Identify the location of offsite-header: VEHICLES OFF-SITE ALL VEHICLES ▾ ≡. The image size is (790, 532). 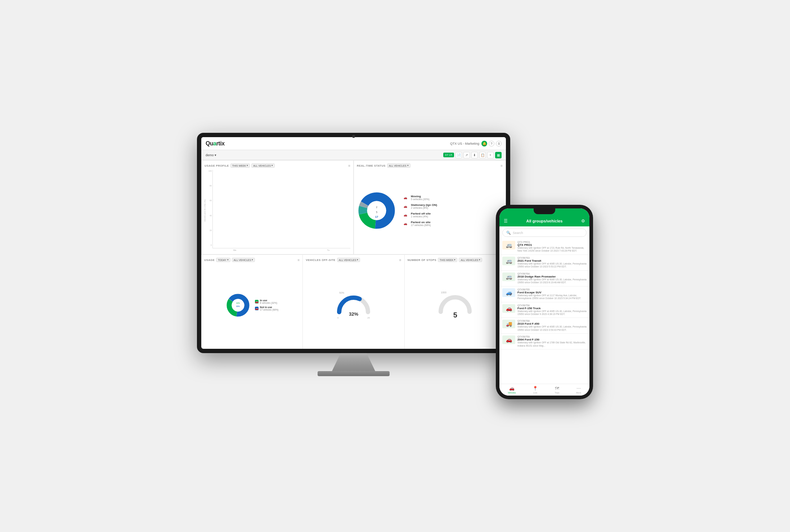
(354, 260).